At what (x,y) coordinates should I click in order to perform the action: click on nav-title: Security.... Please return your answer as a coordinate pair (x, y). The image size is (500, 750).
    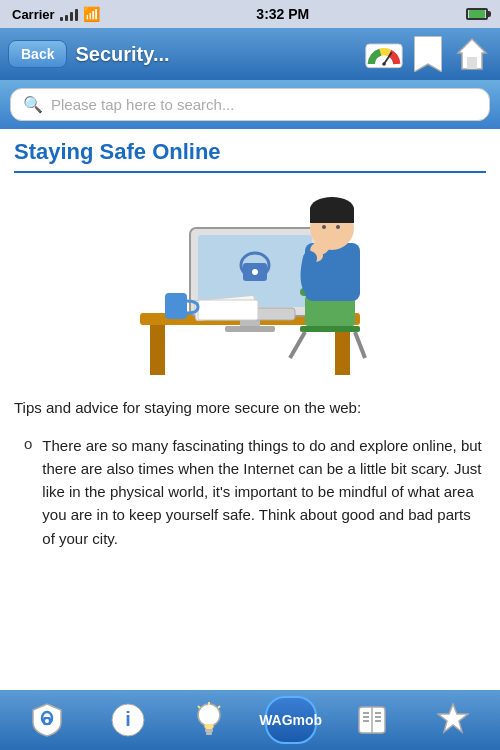
    Looking at the image, I should click on (216, 54).